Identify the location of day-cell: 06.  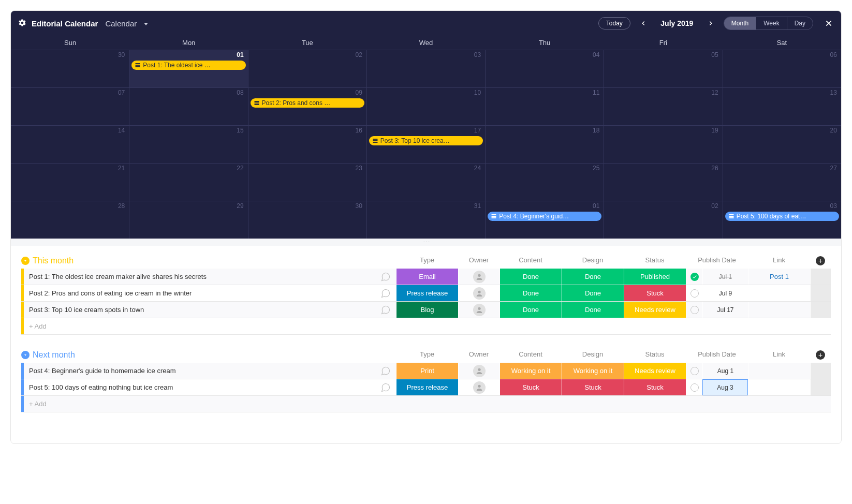
(782, 69).